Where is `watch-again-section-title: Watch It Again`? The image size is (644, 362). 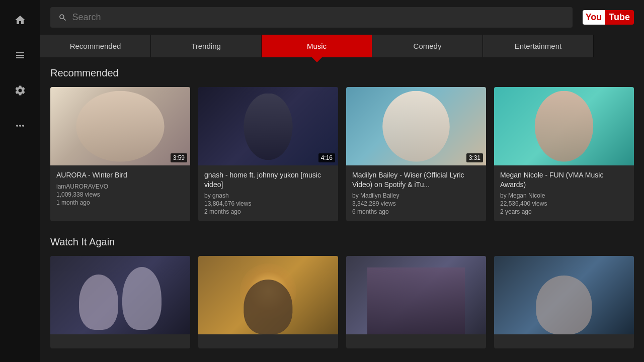 watch-again-section-title: Watch It Again is located at coordinates (342, 242).